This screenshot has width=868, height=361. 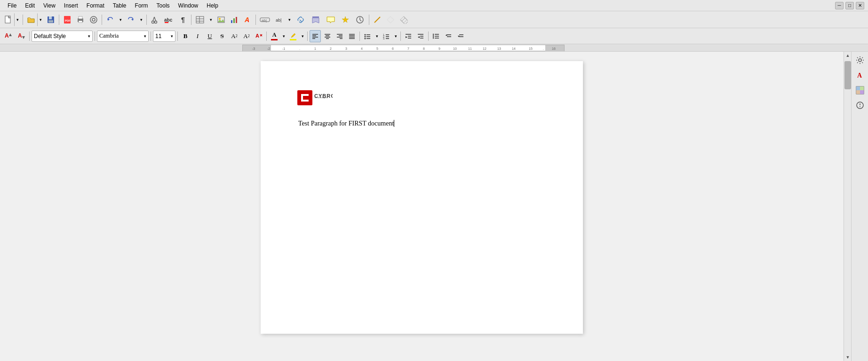 What do you see at coordinates (293, 36) in the screenshot?
I see `highlight-button` at bounding box center [293, 36].